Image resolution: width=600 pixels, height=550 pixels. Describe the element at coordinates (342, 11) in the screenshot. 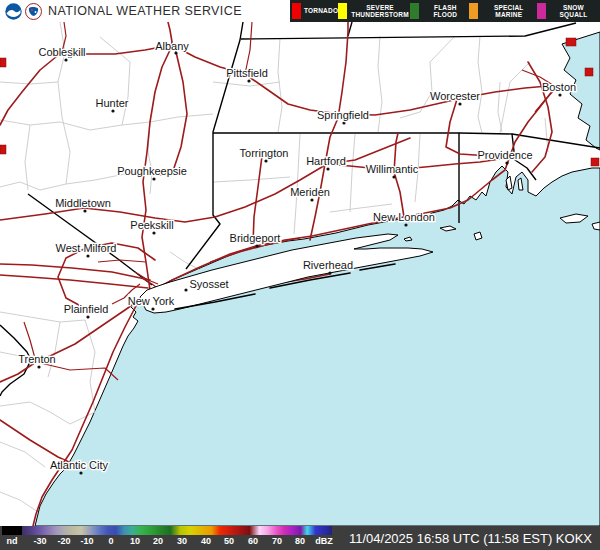

I see `severe-thunderstorm-swatch` at that location.